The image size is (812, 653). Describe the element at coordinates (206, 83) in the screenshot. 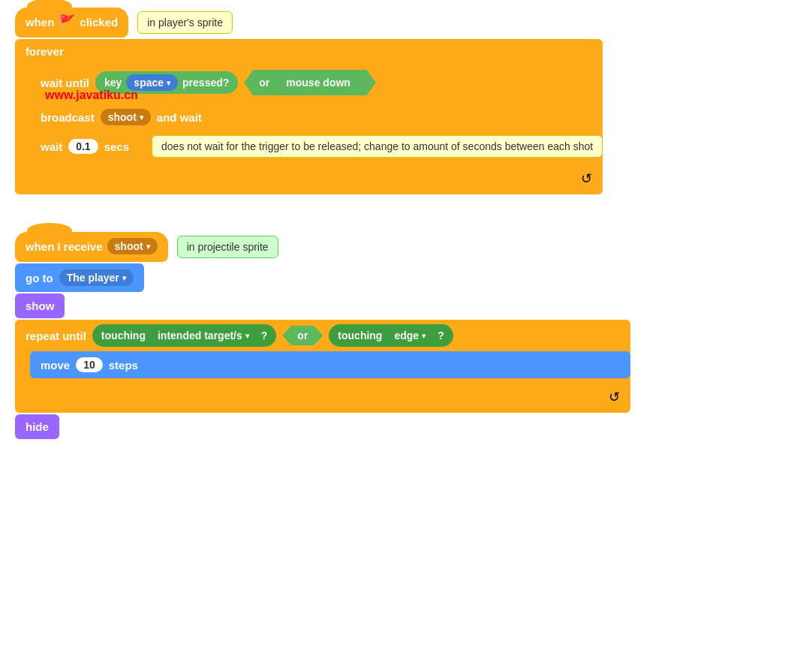

I see `pressed-label: pressed?` at that location.